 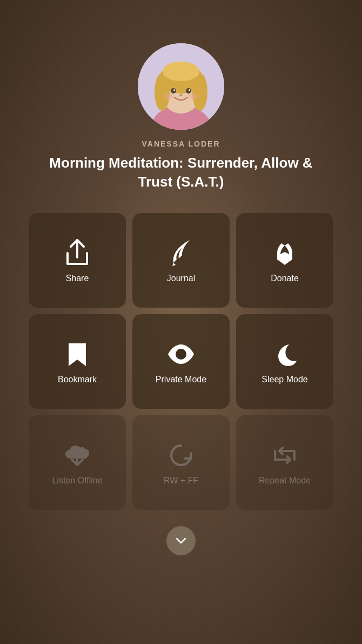 I want to click on bookmark-button: Bookmark, so click(x=77, y=361).